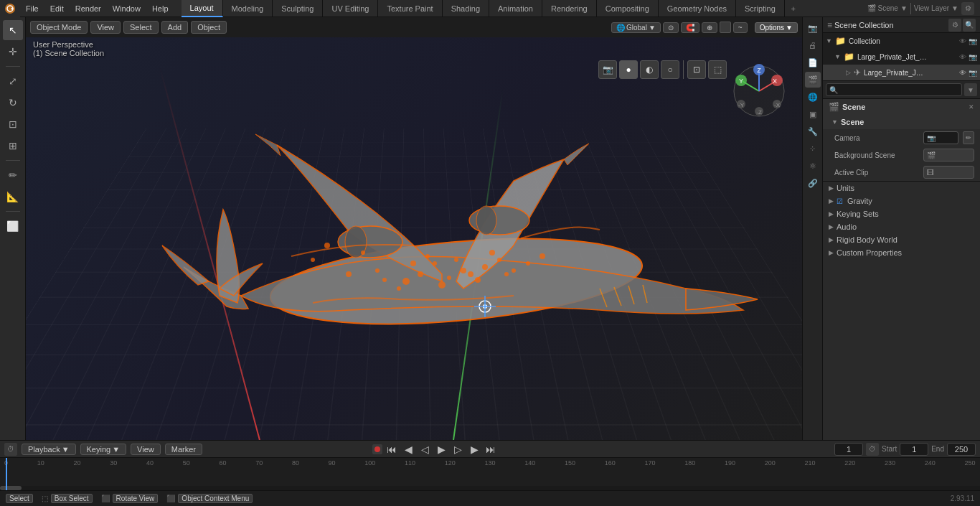 Image resolution: width=980 pixels, height=506 pixels. What do you see at coordinates (13, 81) in the screenshot?
I see `move-tool-btn: ⤢` at bounding box center [13, 81].